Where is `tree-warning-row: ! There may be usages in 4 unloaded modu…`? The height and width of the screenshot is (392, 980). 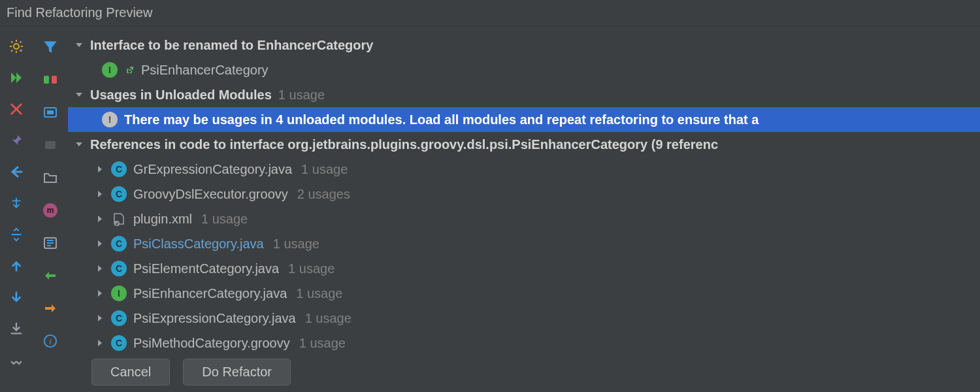 tree-warning-row: ! There may be usages in 4 unloaded modu… is located at coordinates (524, 120).